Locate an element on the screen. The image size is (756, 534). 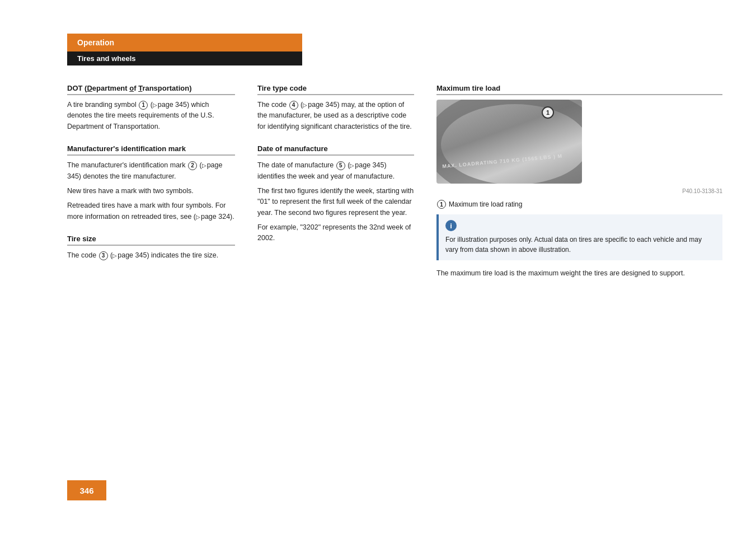
dot-heading: DOT (Department of Transportation) is located at coordinates (151, 90).